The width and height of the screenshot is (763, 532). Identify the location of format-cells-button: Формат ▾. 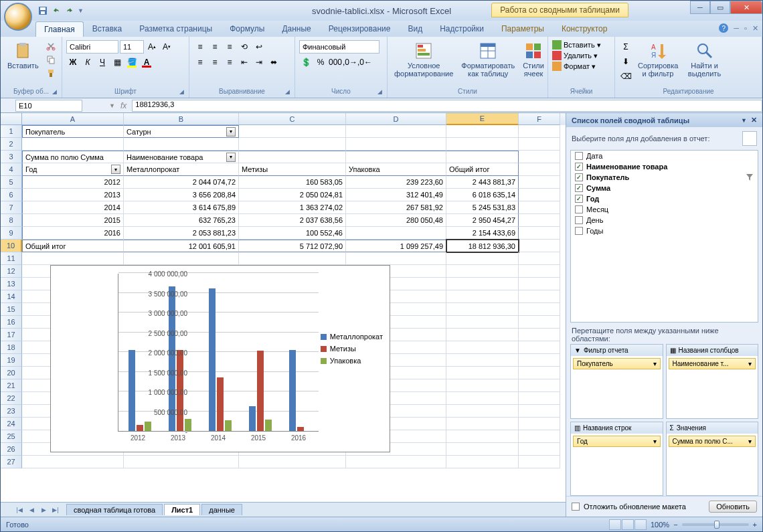
(577, 66).